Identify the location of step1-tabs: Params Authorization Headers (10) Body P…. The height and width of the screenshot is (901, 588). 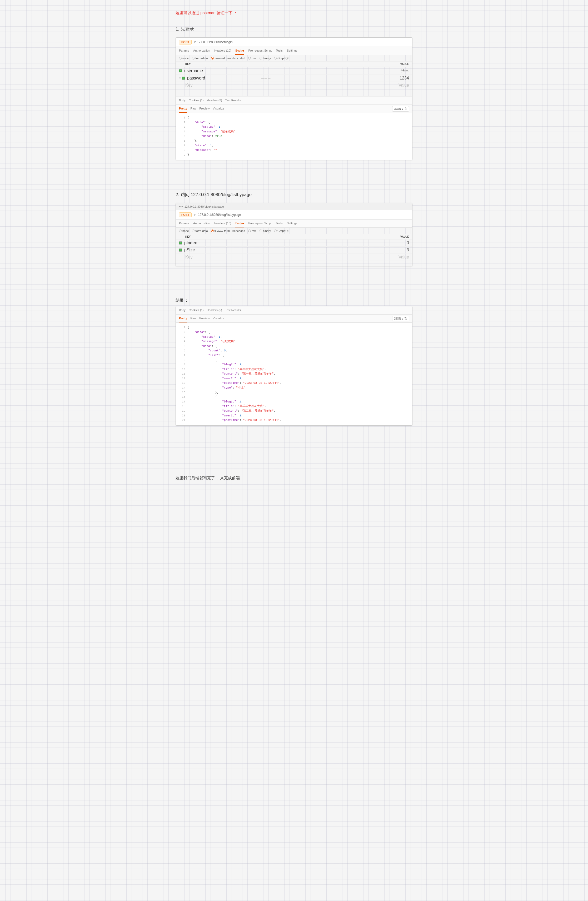
(294, 51).